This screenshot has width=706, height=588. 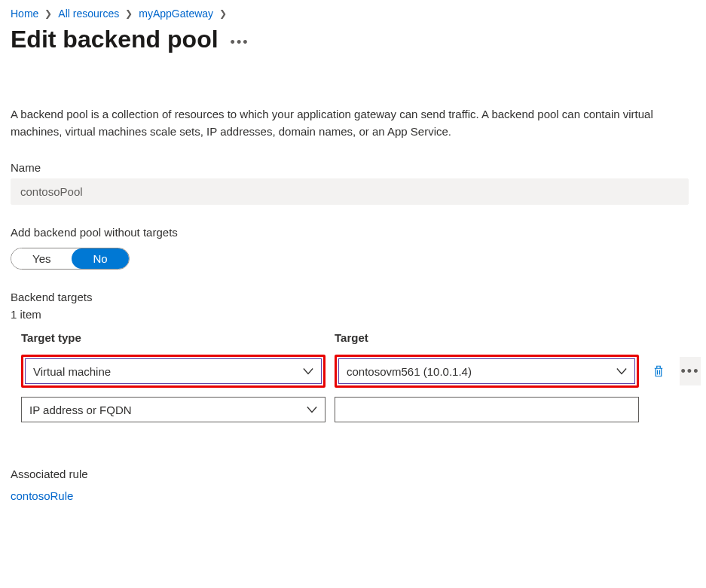 I want to click on column-header-target: Target, so click(x=487, y=339).